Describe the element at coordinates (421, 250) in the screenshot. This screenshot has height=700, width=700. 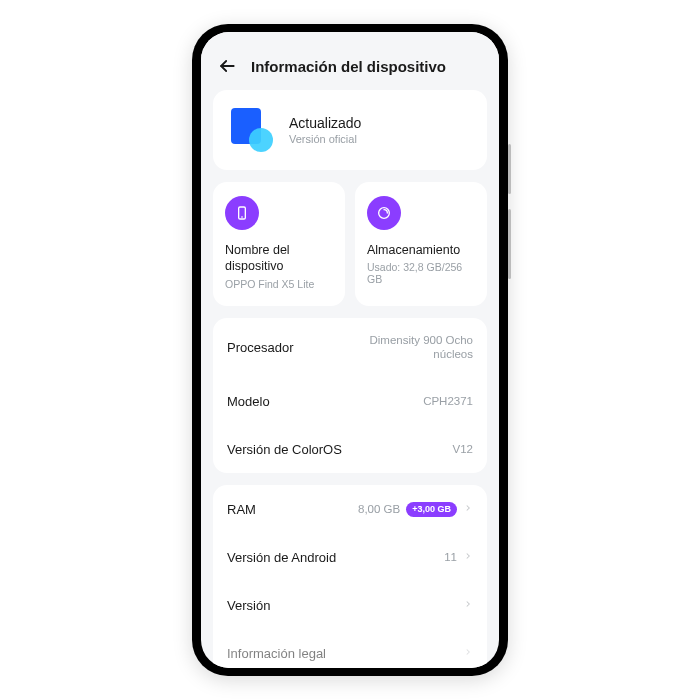
I see `storage-title: Almacenamiento` at that location.